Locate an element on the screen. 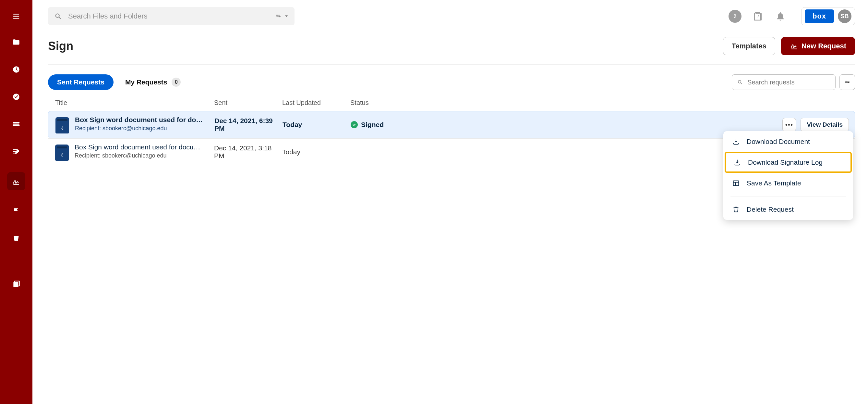 This screenshot has height=404, width=868. page-header: Sign Templates New Request is located at coordinates (452, 46).